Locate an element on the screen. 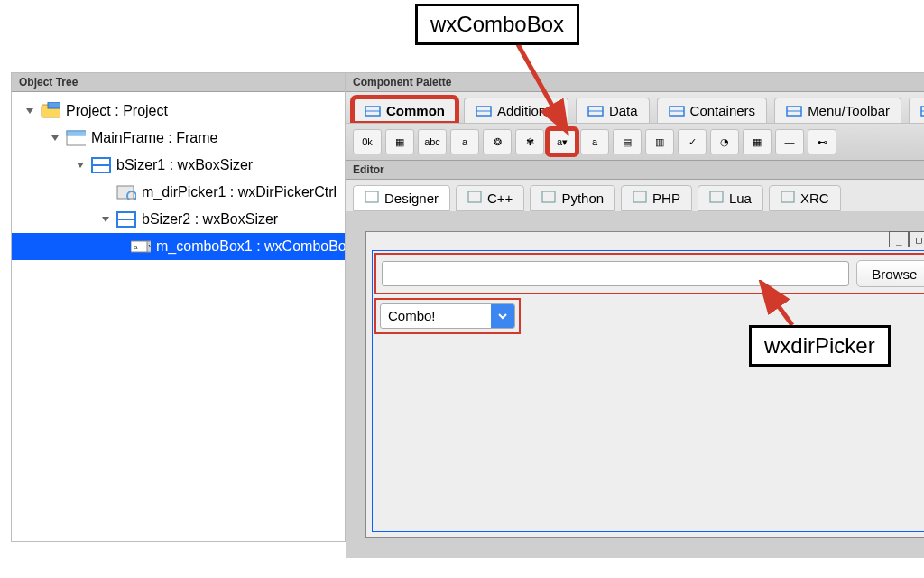  slider-icon: ⊷ is located at coordinates (822, 142).